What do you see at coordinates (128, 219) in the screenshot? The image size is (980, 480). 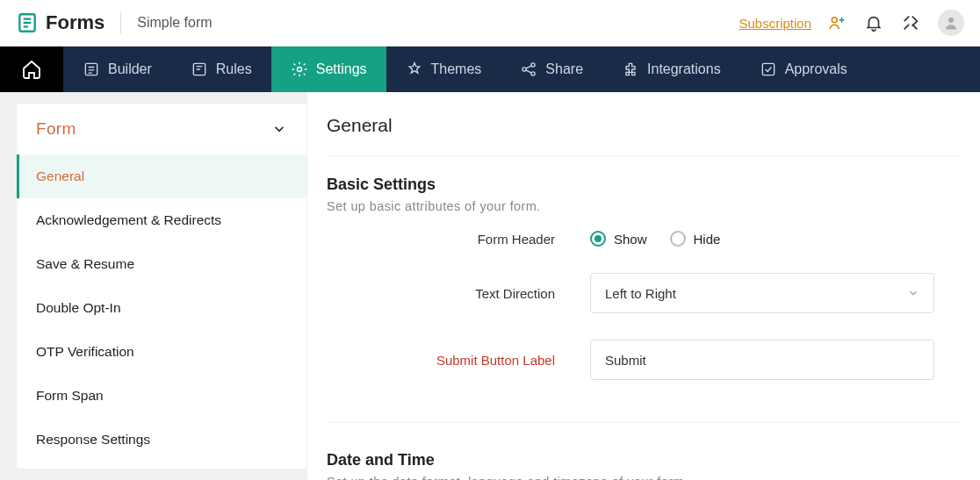 I see `sidebar-item-label: Acknowledgement & Redirects` at bounding box center [128, 219].